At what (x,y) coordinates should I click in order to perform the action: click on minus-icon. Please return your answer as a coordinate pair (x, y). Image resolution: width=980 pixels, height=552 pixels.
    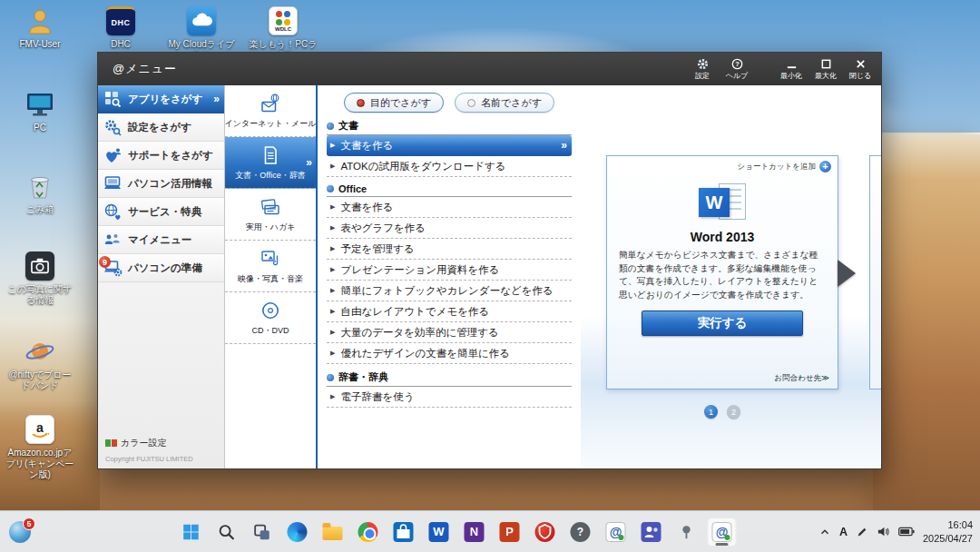
    Looking at the image, I should click on (791, 64).